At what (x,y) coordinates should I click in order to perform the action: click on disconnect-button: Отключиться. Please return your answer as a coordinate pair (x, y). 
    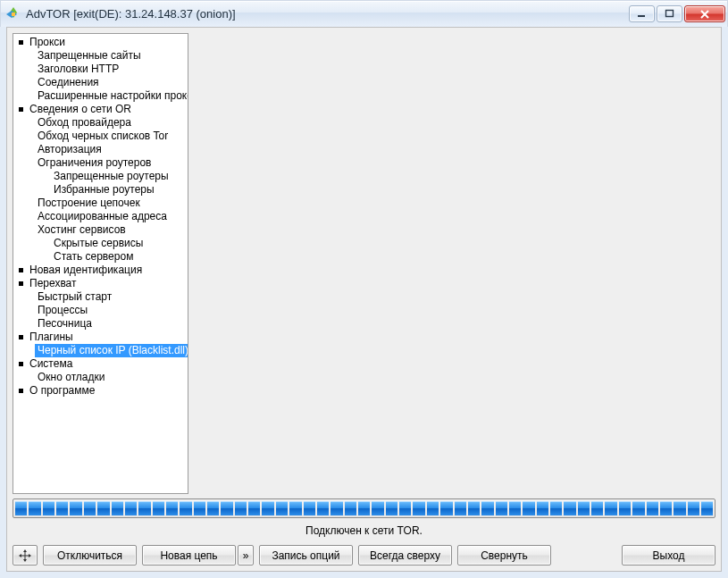
    Looking at the image, I should click on (89, 556).